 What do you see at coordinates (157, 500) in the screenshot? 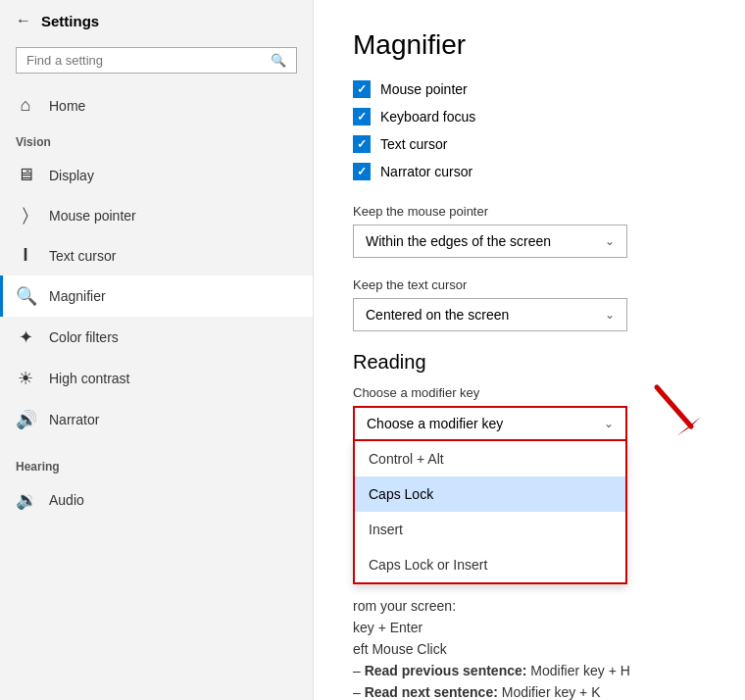
I see `sidebar-item-audio: 🔉 Audio` at bounding box center [157, 500].